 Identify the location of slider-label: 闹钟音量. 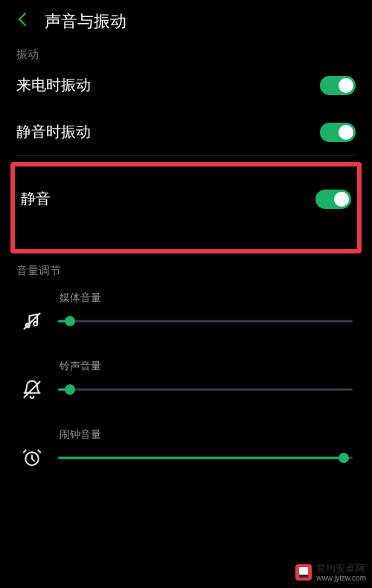
(208, 435).